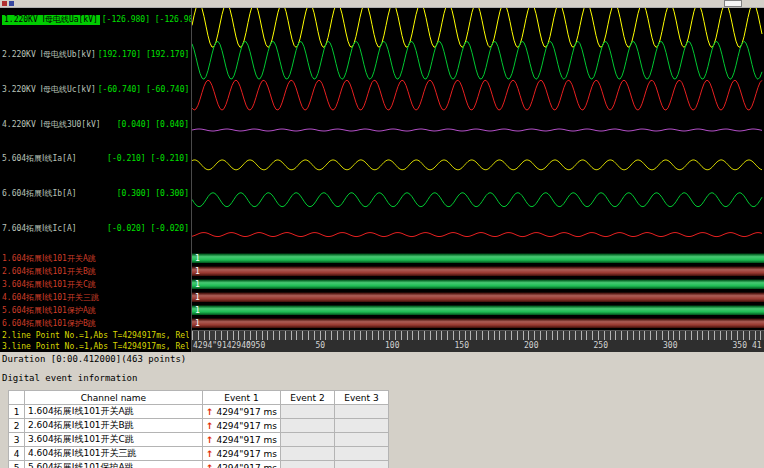  Describe the element at coordinates (144, 55) in the screenshot. I see `analog-channel-values: [192.170] [192.170]` at that location.